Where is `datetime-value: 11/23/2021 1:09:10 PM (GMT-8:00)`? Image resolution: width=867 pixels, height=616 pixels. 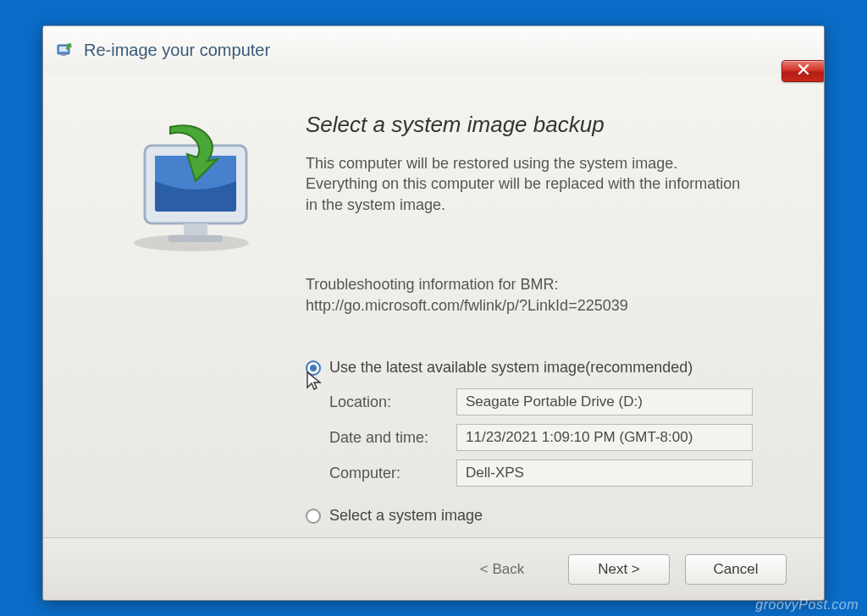 datetime-value: 11/23/2021 1:09:10 PM (GMT-8:00) is located at coordinates (605, 437).